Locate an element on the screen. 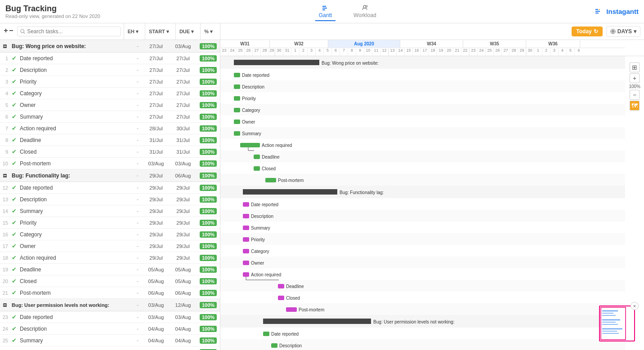  task-row: 6 ✔ Summary - 27/Jul 27/Jul 100% is located at coordinates (110, 117).